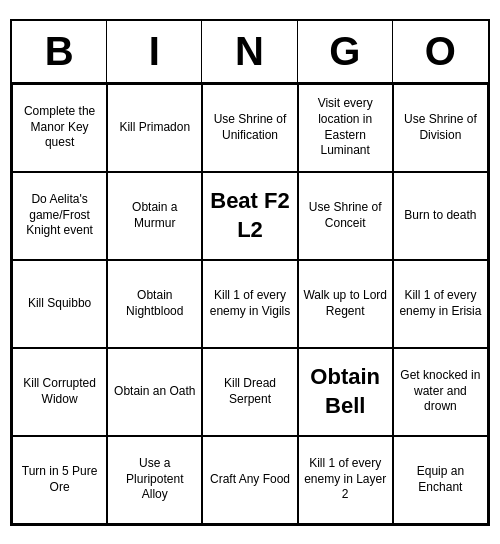 This screenshot has height=544, width=500. I want to click on bingo-cell-2: Use Shrine of Unification, so click(250, 128).